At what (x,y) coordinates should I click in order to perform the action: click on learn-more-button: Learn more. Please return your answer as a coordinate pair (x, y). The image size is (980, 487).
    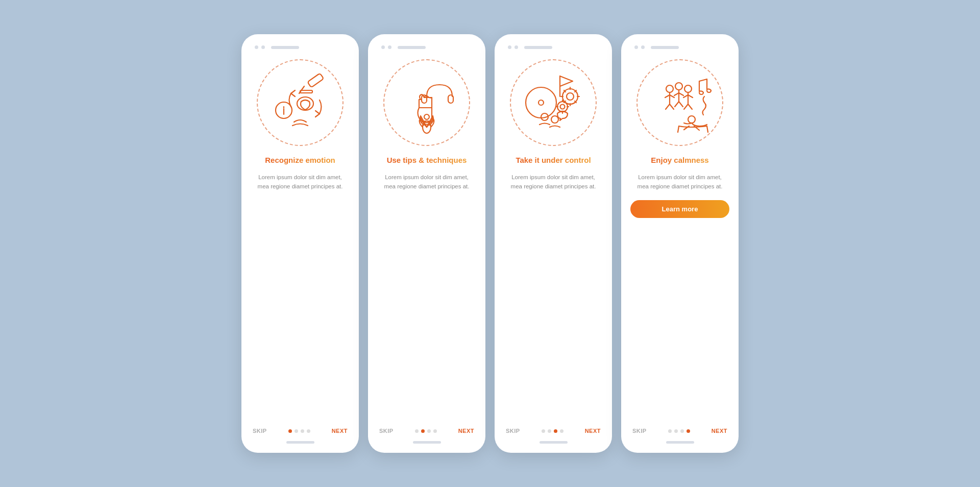
    Looking at the image, I should click on (680, 209).